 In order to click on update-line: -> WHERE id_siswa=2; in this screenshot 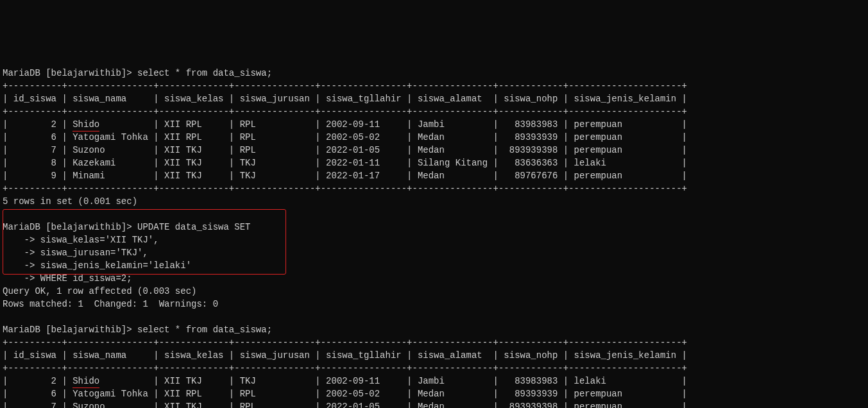, I will do `click(67, 278)`.